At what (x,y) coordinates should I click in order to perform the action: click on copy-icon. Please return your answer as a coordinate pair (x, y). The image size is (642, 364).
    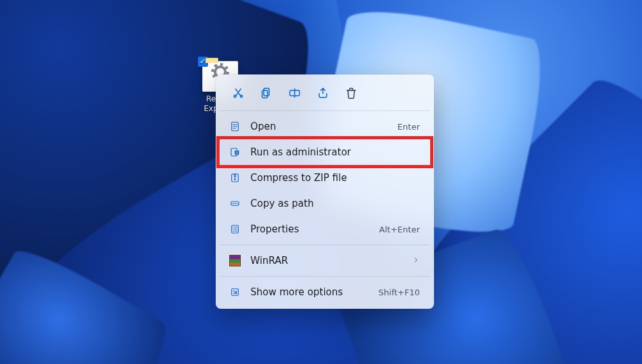
    Looking at the image, I should click on (266, 93).